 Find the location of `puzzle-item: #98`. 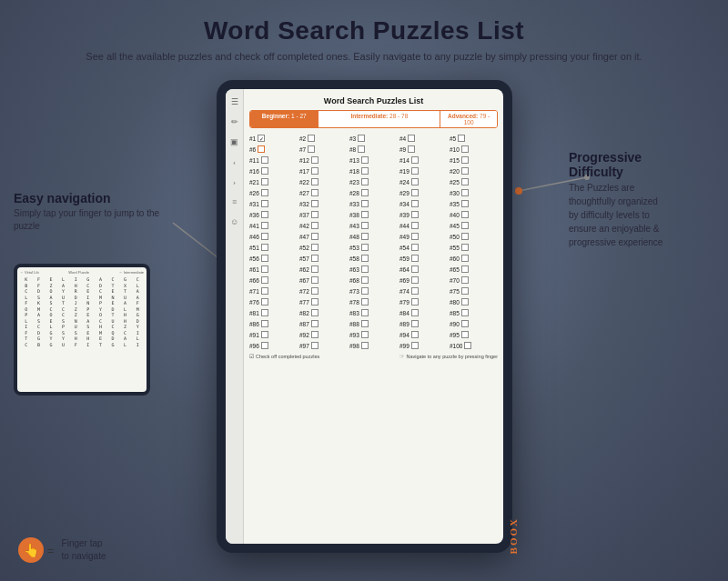

puzzle-item: #98 is located at coordinates (373, 346).